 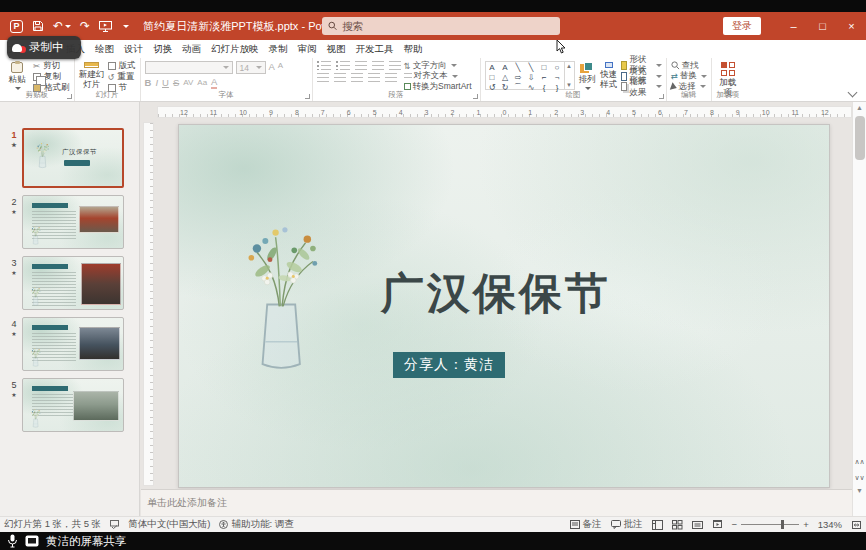 What do you see at coordinates (860, 478) in the screenshot?
I see `next-slide-button: ∨∨` at bounding box center [860, 478].